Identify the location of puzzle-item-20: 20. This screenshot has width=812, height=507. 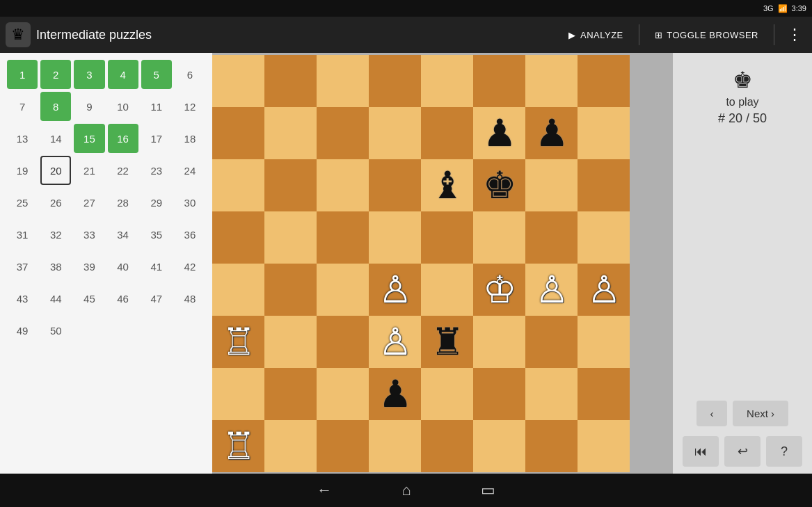
(56, 170).